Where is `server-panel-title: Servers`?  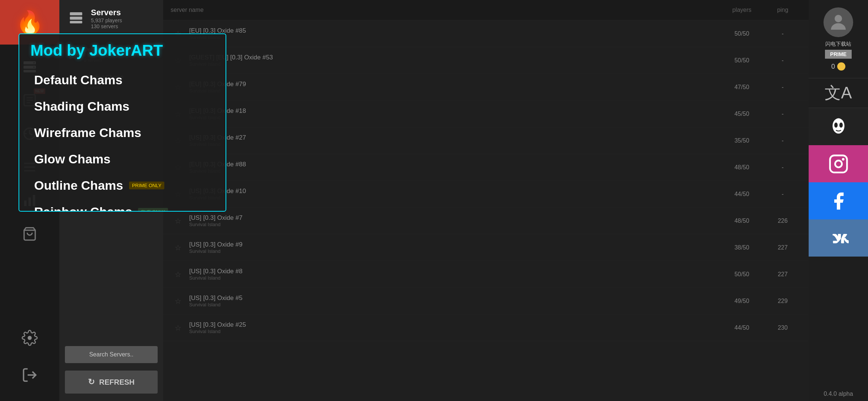
server-panel-title: Servers is located at coordinates (106, 13).